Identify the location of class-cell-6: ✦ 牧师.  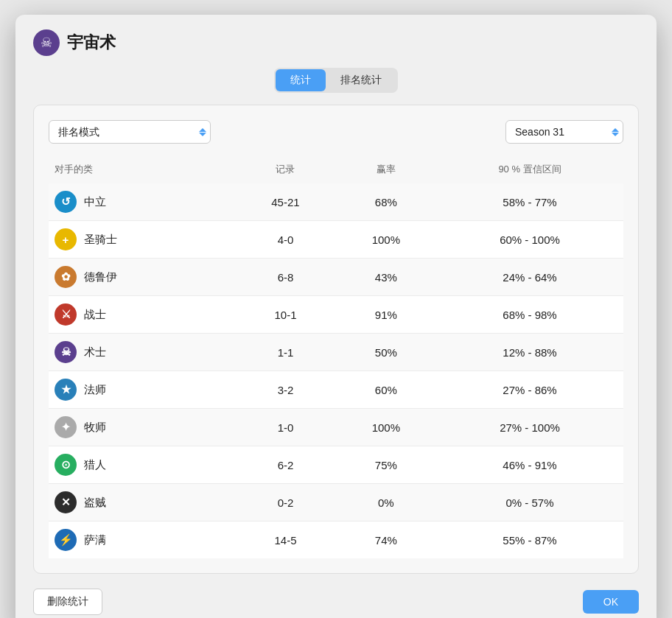
(141, 427).